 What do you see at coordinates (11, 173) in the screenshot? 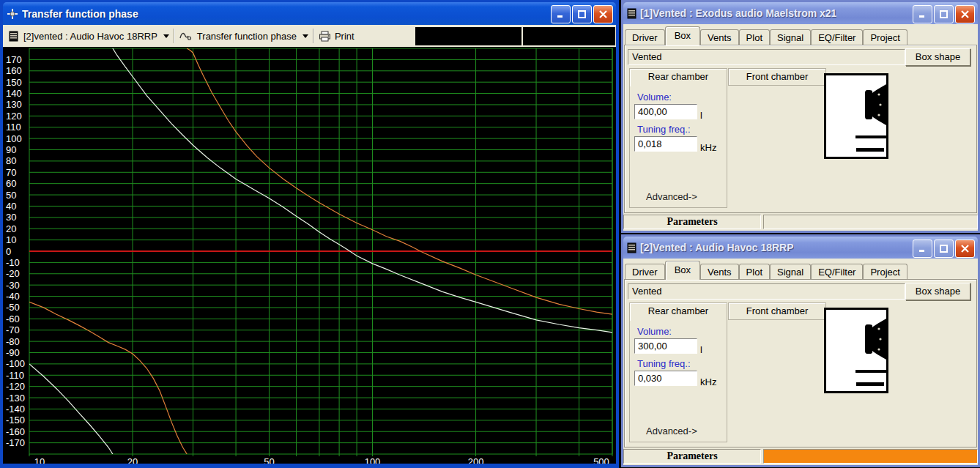
I see `y-axis-label: 70` at bounding box center [11, 173].